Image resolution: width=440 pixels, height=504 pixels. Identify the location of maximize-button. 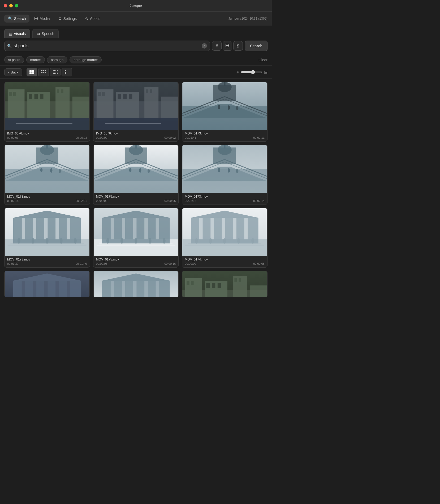
(16, 6).